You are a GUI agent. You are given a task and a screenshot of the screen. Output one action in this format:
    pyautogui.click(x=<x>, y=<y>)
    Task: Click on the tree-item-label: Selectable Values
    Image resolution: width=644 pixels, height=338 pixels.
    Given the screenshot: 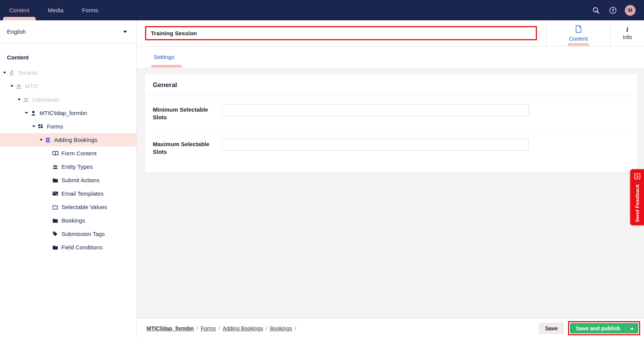 What is the action you would take?
    pyautogui.click(x=84, y=207)
    